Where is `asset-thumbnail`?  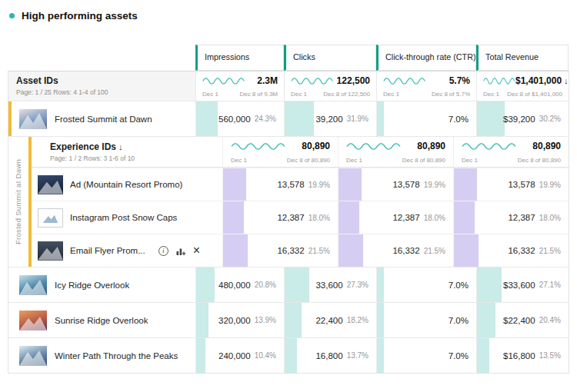
asset-thumbnail is located at coordinates (33, 356).